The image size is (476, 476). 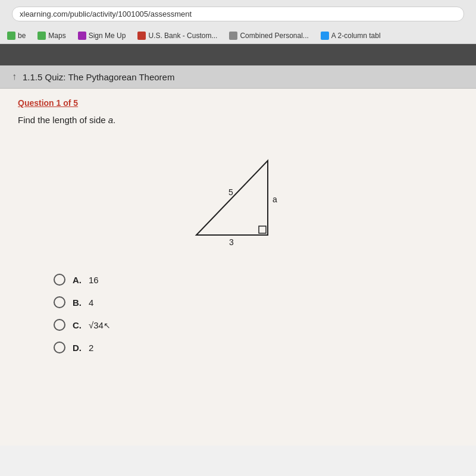 I want to click on base-label: 3, so click(x=231, y=242).